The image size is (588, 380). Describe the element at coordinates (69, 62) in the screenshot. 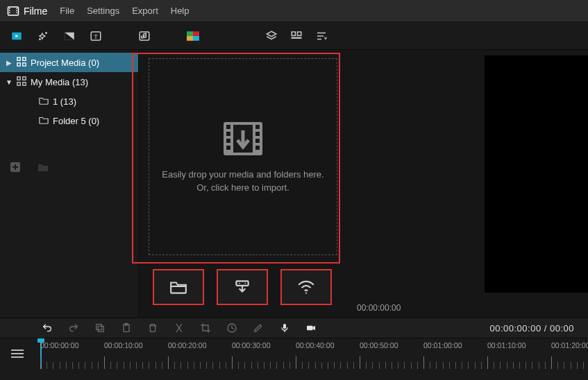

I see `sidebar-item-project-media: ▶ Project Media (0)` at that location.